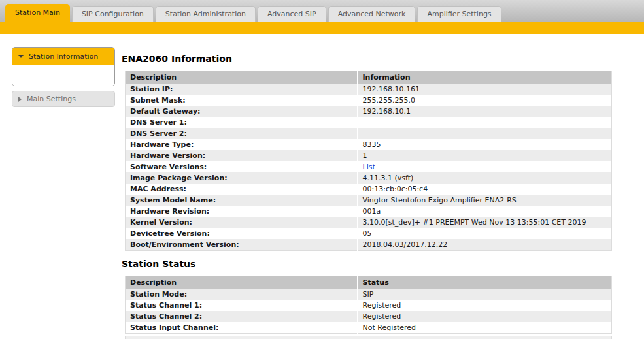  I want to click on row-value: 001a, so click(372, 212).